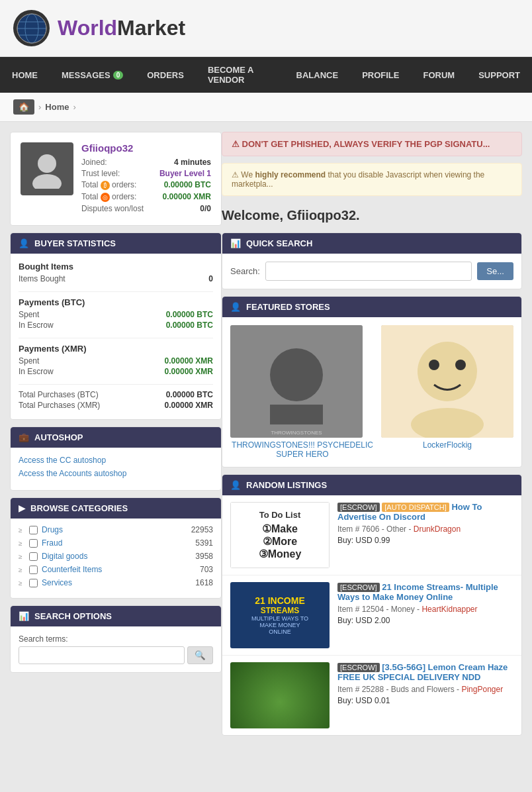 This screenshot has width=532, height=792. I want to click on store-link-1: THROWINGSTONES!!! PSYCHEDELIC SUPER HERO, so click(302, 450).